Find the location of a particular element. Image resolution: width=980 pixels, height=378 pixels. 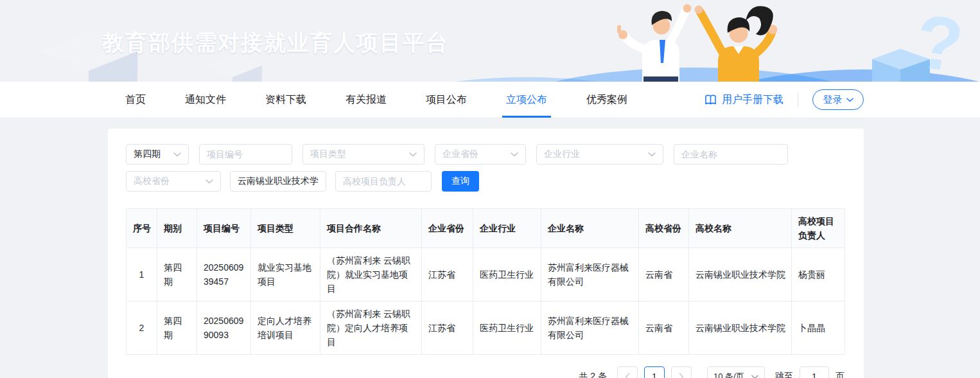

column-header-college-leader: 高校项目负责人 is located at coordinates (818, 229).